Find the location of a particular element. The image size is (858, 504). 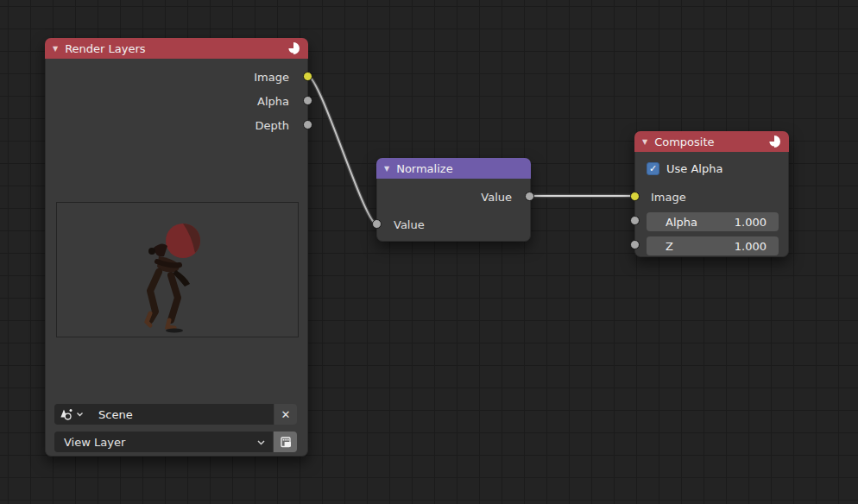

output-label-image: Image is located at coordinates (271, 78).